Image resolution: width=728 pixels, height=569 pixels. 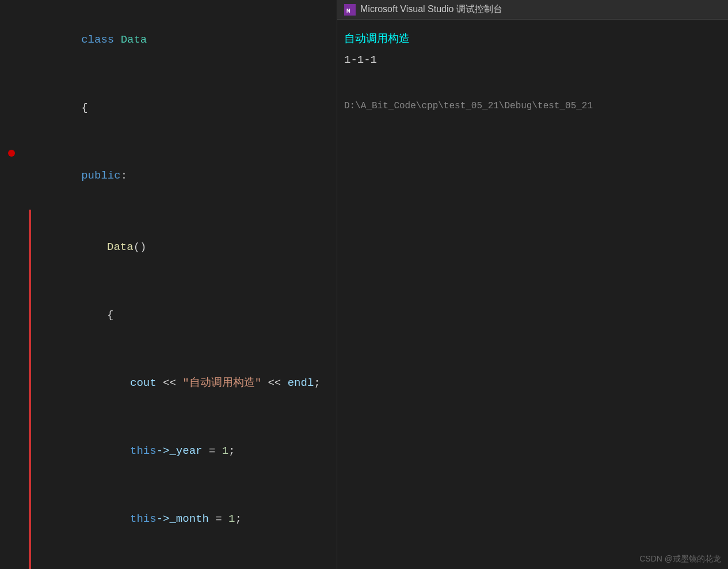 What do you see at coordinates (88, 247) in the screenshot?
I see `line-content: Data()` at bounding box center [88, 247].